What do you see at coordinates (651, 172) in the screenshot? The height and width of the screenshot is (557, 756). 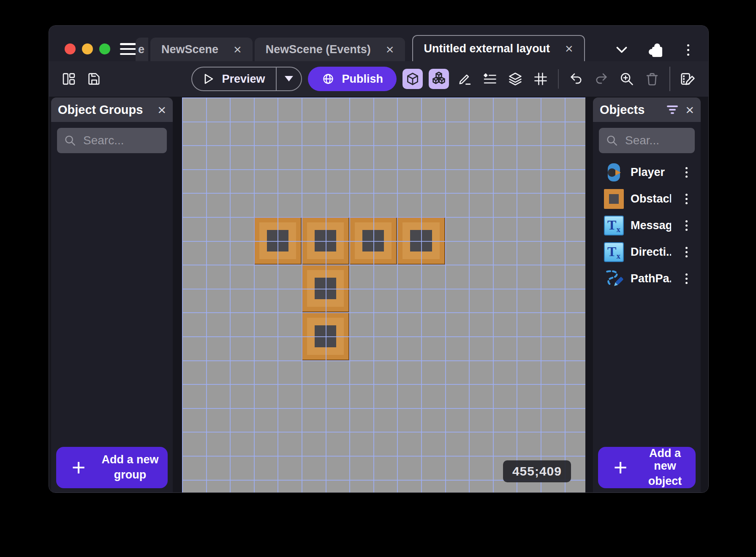 I see `object-label: Player` at bounding box center [651, 172].